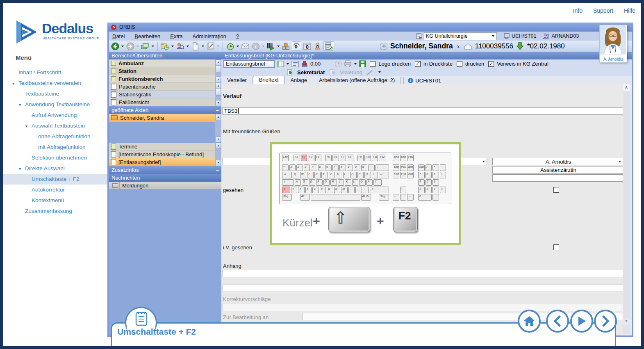 Image resolution: width=644 pixels, height=349 pixels. I want to click on sekretariat-icon, so click(289, 72).